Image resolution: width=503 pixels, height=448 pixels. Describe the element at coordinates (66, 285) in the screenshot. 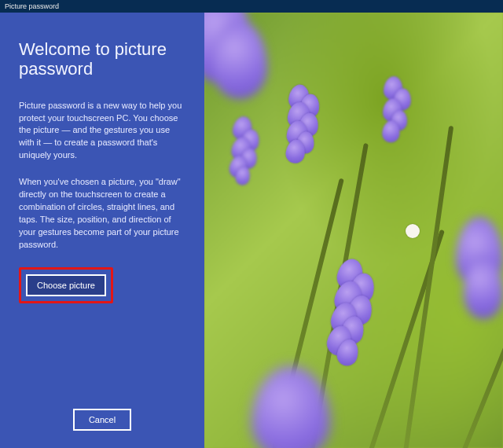

I see `choose-picture-button: Choose picture` at that location.